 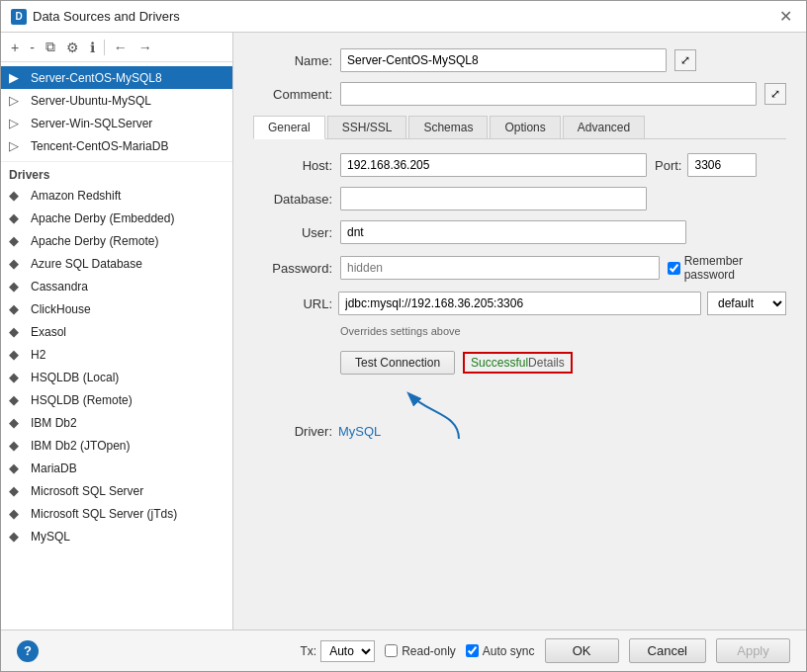 What do you see at coordinates (28, 651) in the screenshot?
I see `help-button: ?` at bounding box center [28, 651].